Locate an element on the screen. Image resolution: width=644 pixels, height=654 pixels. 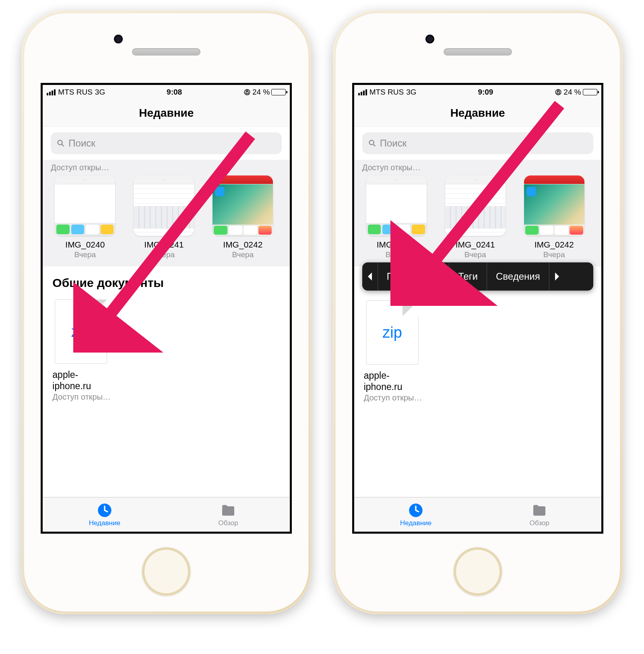
clock: 9:09 is located at coordinates (485, 92).